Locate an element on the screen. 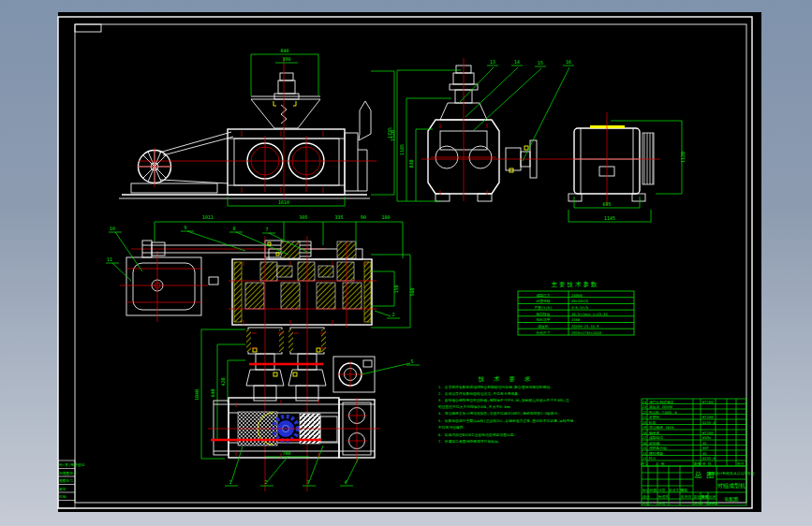 The width and height of the screenshot is (812, 526). dim-end-bottom-a: 695 is located at coordinates (607, 204).